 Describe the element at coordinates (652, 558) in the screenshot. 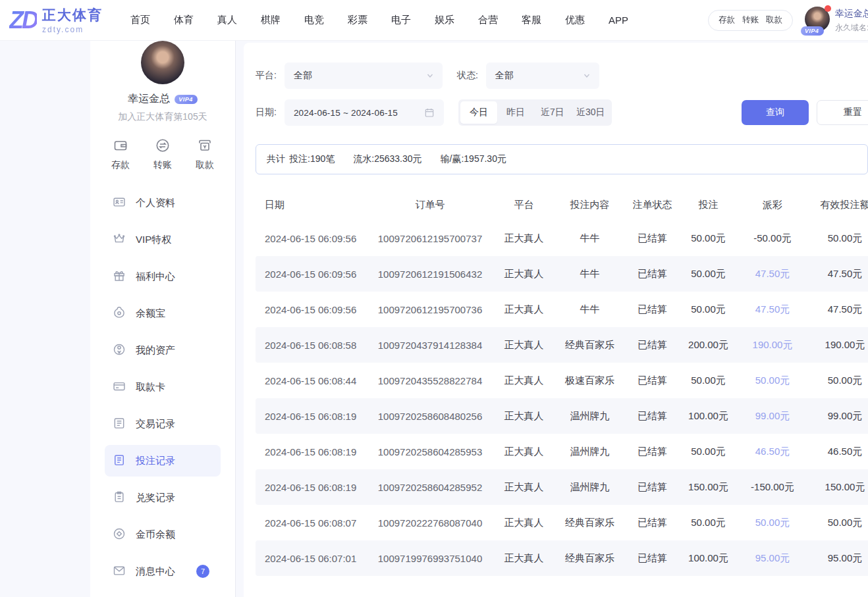

I see `cell-status: 已结算` at that location.